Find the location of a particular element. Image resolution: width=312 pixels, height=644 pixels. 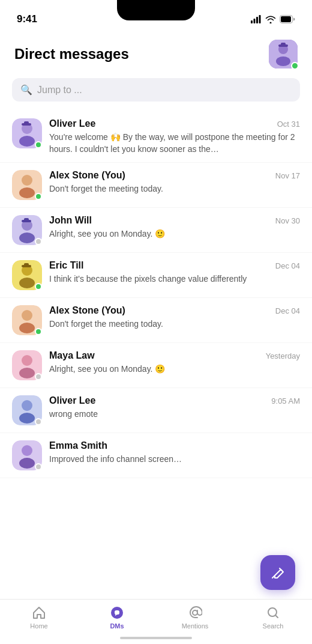

message-content: Emma Smith Improved the info channel scr… is located at coordinates (175, 453).